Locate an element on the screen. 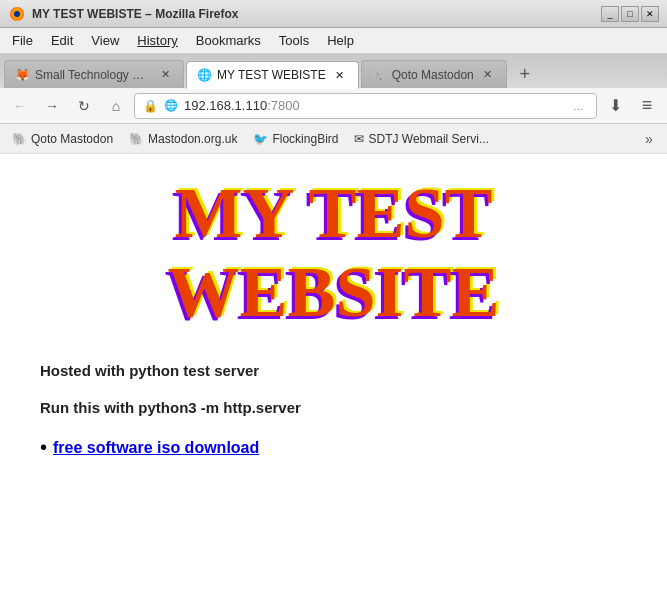 The image size is (667, 604). address-text: 192.168.1.110:7800 is located at coordinates (374, 106).